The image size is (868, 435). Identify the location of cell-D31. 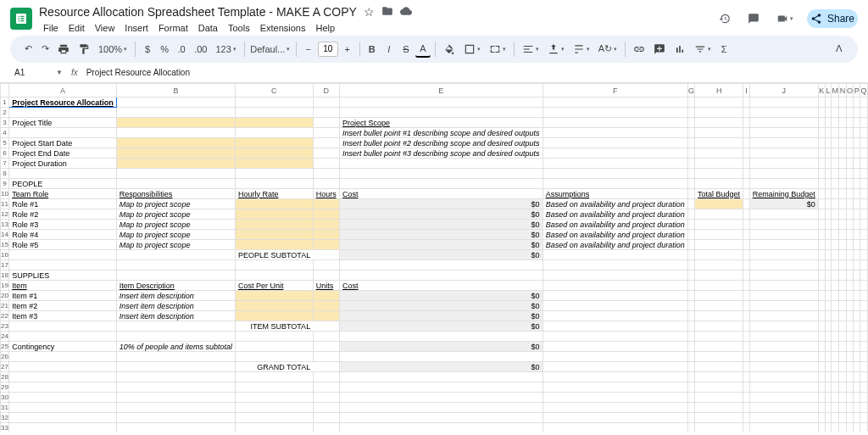
(326, 408).